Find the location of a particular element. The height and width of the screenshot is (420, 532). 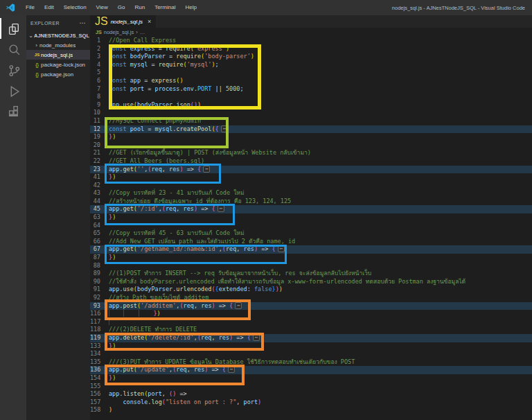

menu-edit: Edit is located at coordinates (49, 8).